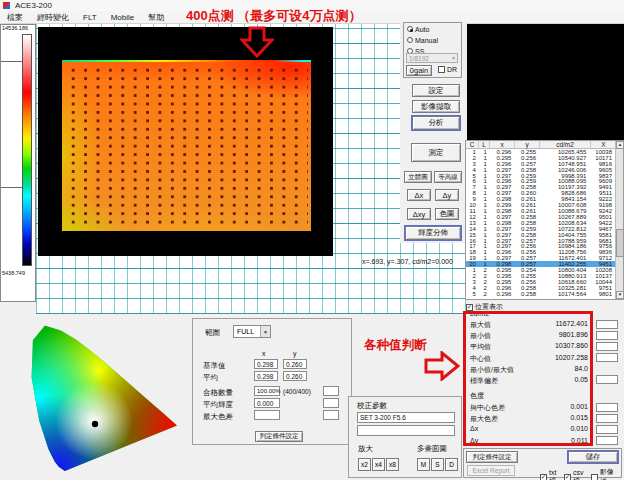 The image size is (624, 480). Describe the element at coordinates (447, 214) in the screenshot. I see `colormap-button: 色圖` at that location.